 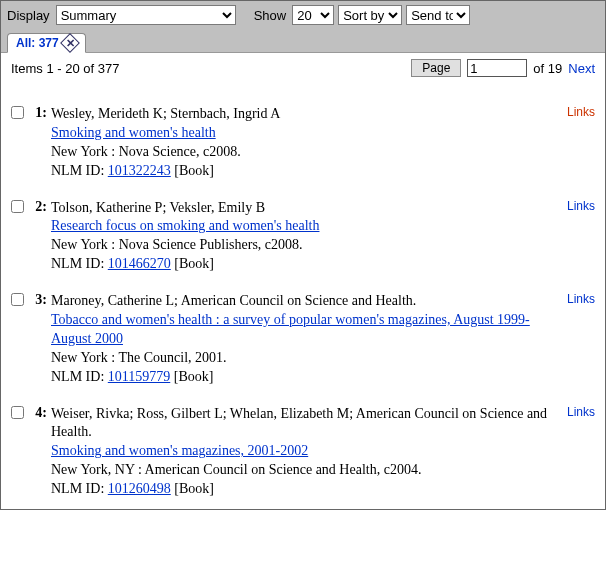 I want to click on result-nlm: NLM ID: 101466270 [Book], so click(x=301, y=264).